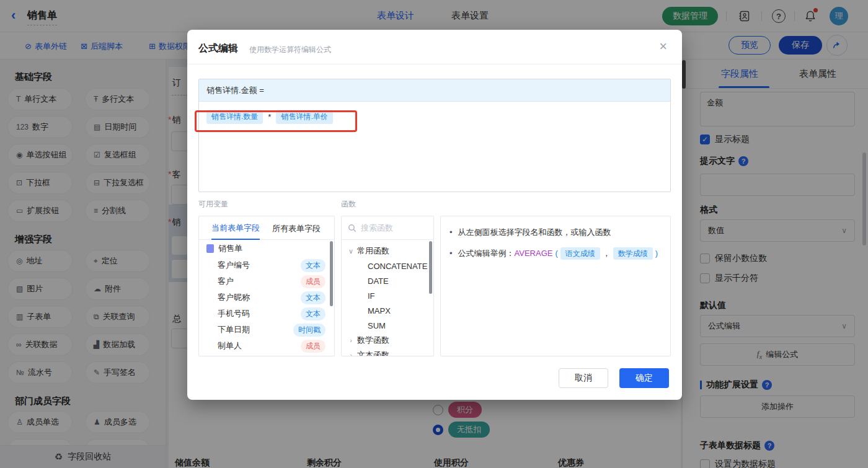 The width and height of the screenshot is (868, 468). Describe the element at coordinates (267, 298) in the screenshot. I see `variable-row: 客户昵称 文本` at that location.